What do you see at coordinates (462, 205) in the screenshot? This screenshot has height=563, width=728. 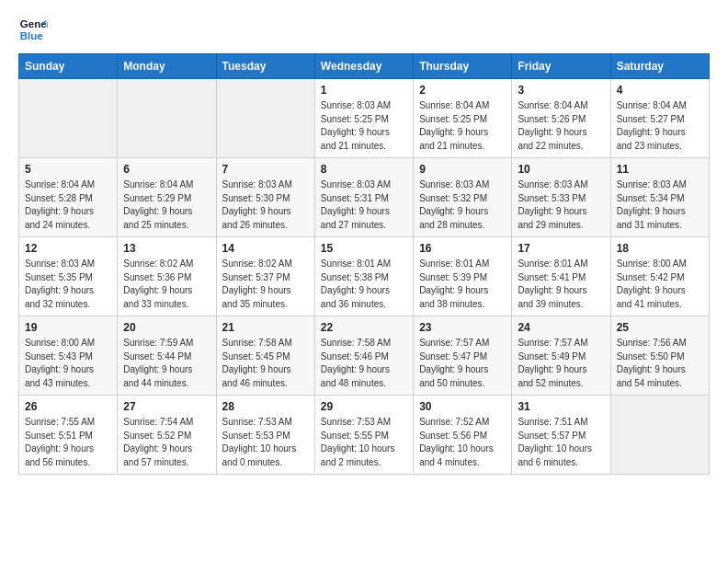 I see `day-info: Sunrise: 8:03 AM Sunset: 5:32 PM Dayligh…` at bounding box center [462, 205].